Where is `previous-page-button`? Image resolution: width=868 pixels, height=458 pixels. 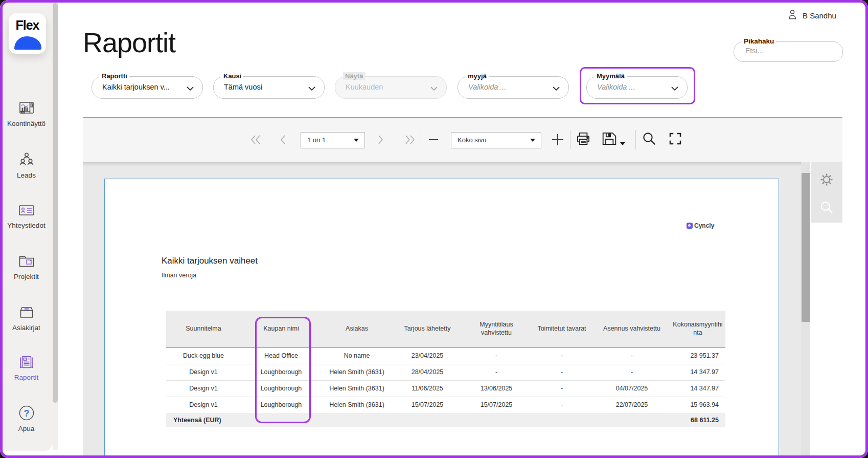
previous-page-button is located at coordinates (283, 140).